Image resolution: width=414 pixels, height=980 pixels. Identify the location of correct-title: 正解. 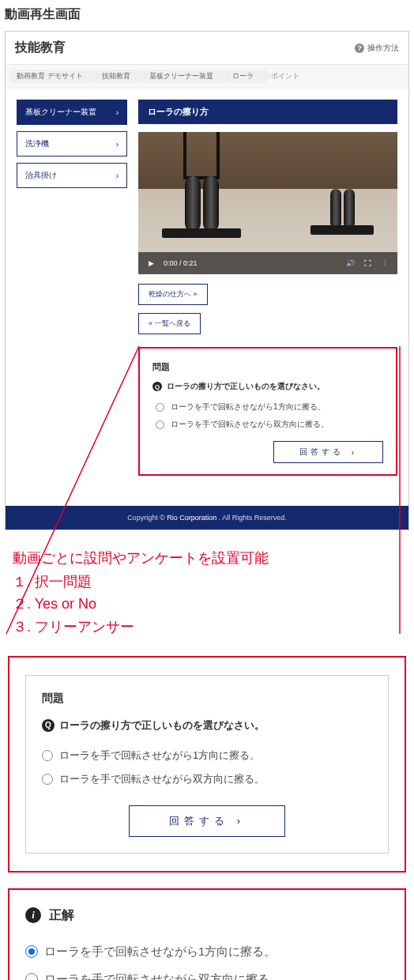
(62, 915).